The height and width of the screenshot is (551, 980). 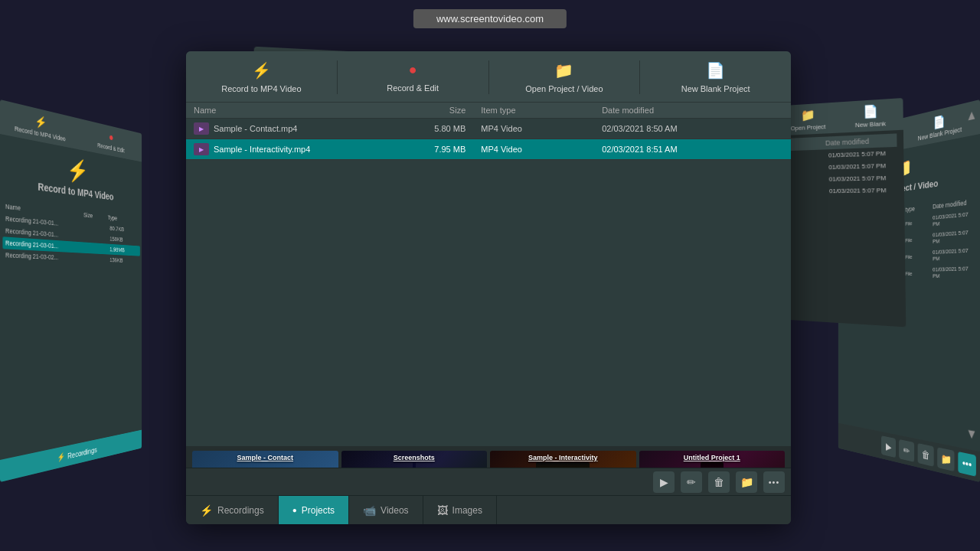 What do you see at coordinates (488, 77) in the screenshot?
I see `main-toolbar: ⚡ Record to MP4 Video ● Record & Edit 📁 …` at bounding box center [488, 77].